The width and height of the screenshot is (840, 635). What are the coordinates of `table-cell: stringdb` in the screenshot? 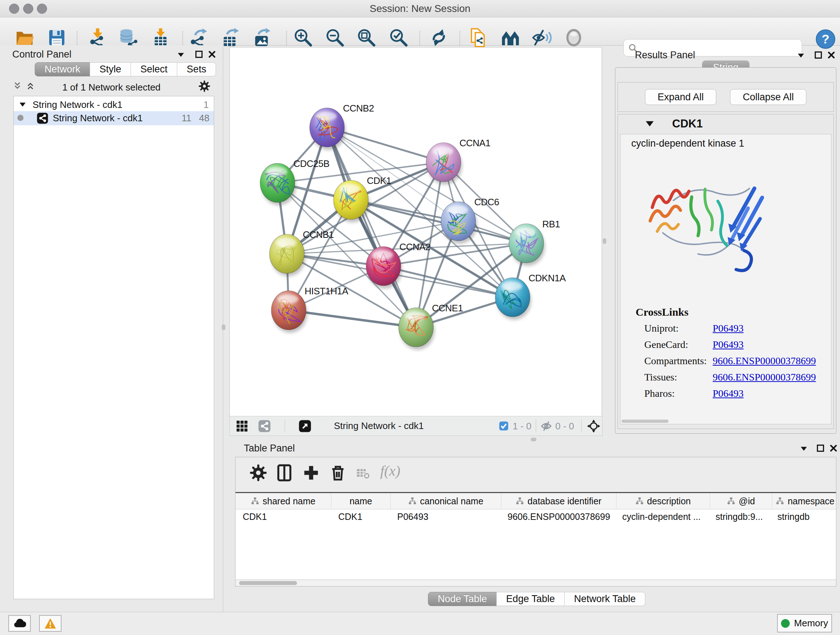 It's located at (803, 517).